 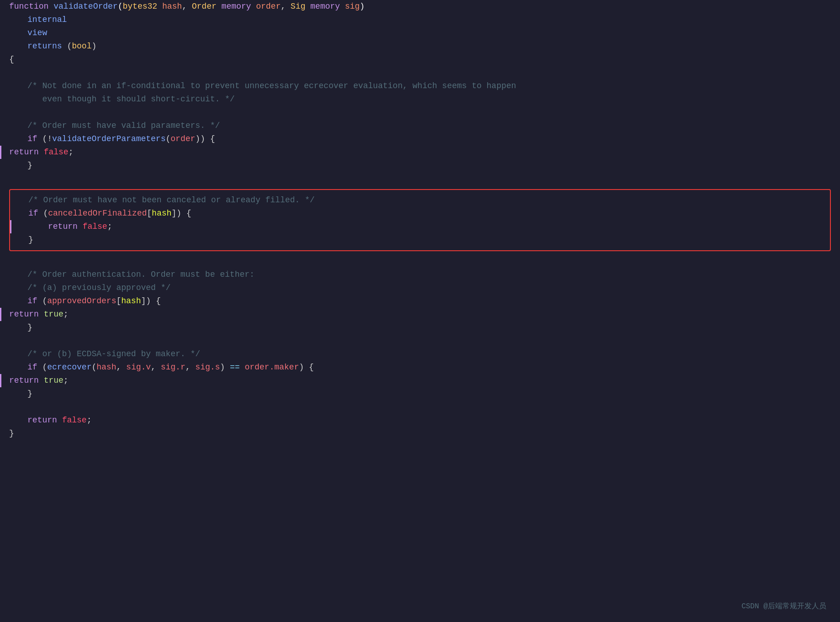 I want to click on line-comment-3: /* Order must have valid parameters. */, so click(x=420, y=126).